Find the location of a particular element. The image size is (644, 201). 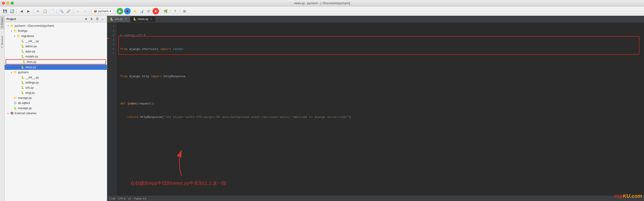

root-label: pycharm ~/Documents/pycharm is located at coordinates (34, 26).